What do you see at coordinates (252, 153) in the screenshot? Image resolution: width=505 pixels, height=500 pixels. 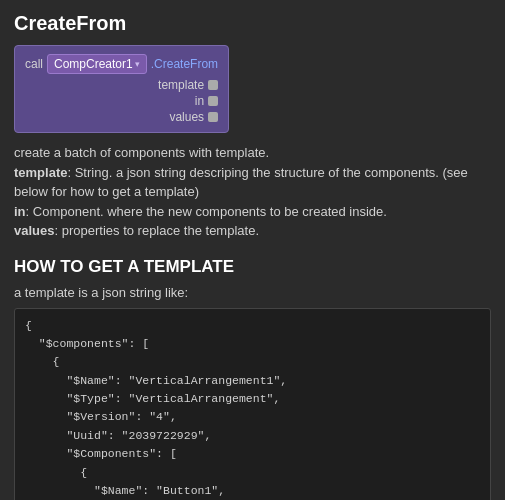 I see `description-intro: create a batch of components with templa…` at bounding box center [252, 153].